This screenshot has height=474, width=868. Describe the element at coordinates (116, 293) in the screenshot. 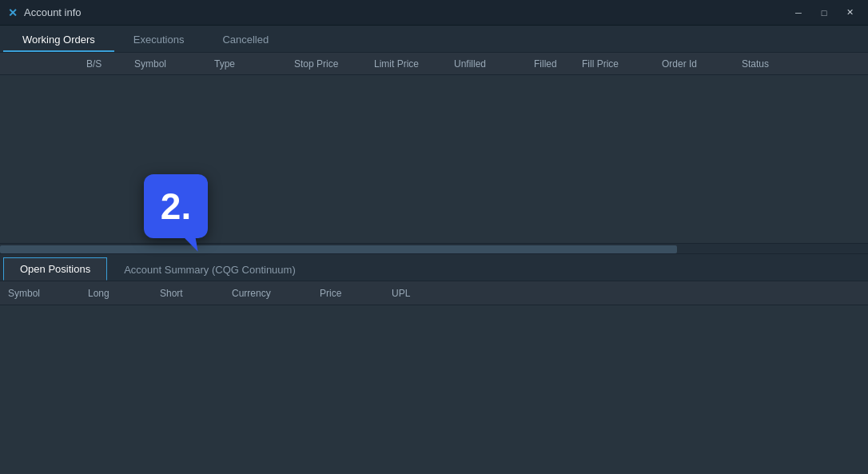

I see `lower-col-long: Long` at that location.